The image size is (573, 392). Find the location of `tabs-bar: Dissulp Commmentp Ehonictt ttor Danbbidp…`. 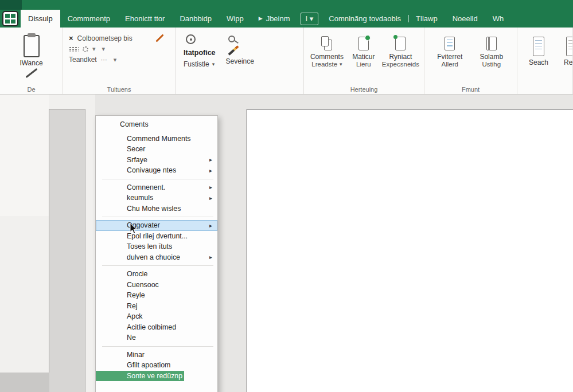

tabs-bar: Dissulp Commmentp Ehonictt ttor Danbbidp… is located at coordinates (287, 18).